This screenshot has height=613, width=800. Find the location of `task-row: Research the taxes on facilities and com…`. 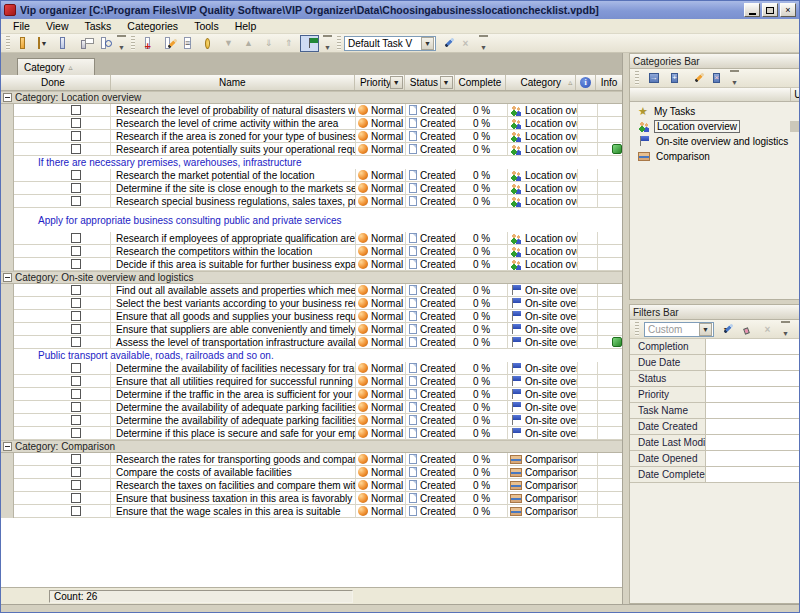

task-row: Research the taxes on facilities and com… is located at coordinates (312, 486).